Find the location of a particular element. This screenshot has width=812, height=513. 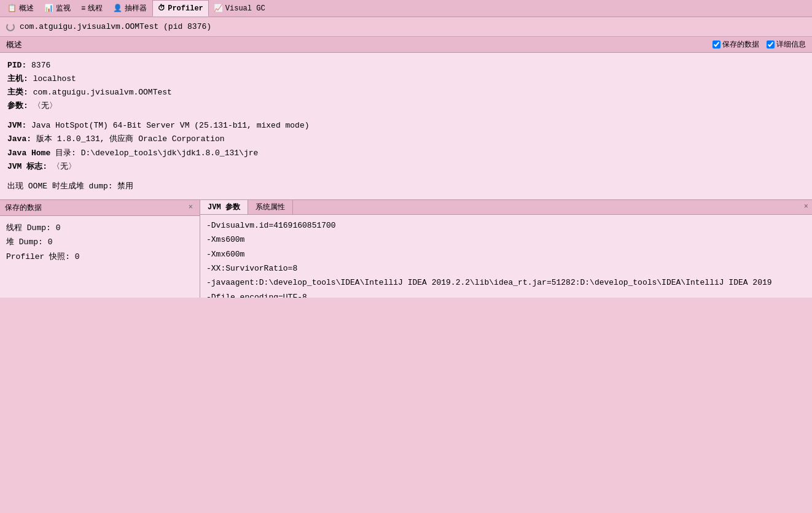

saved-data-checkbox-text: 保存的数据 is located at coordinates (741, 44).